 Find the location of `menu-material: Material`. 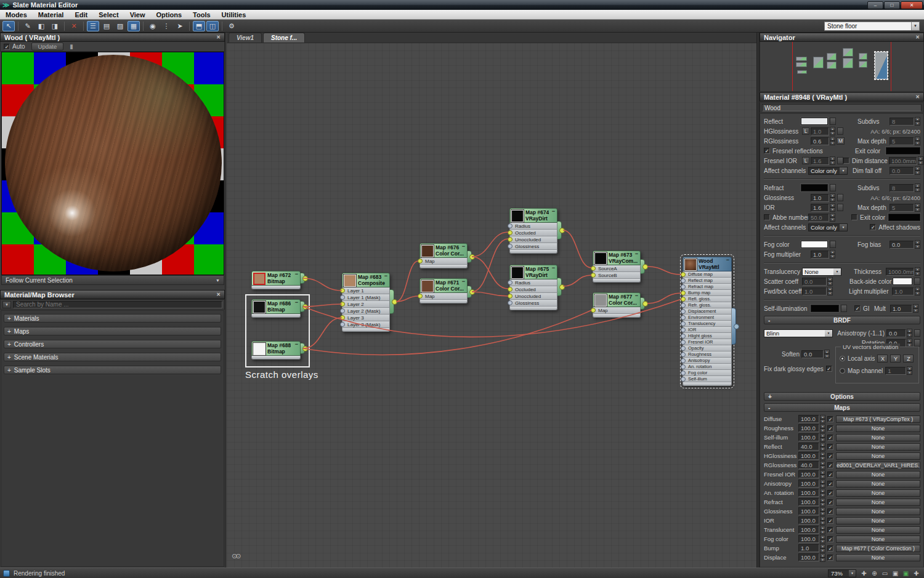

menu-material: Material is located at coordinates (51, 15).